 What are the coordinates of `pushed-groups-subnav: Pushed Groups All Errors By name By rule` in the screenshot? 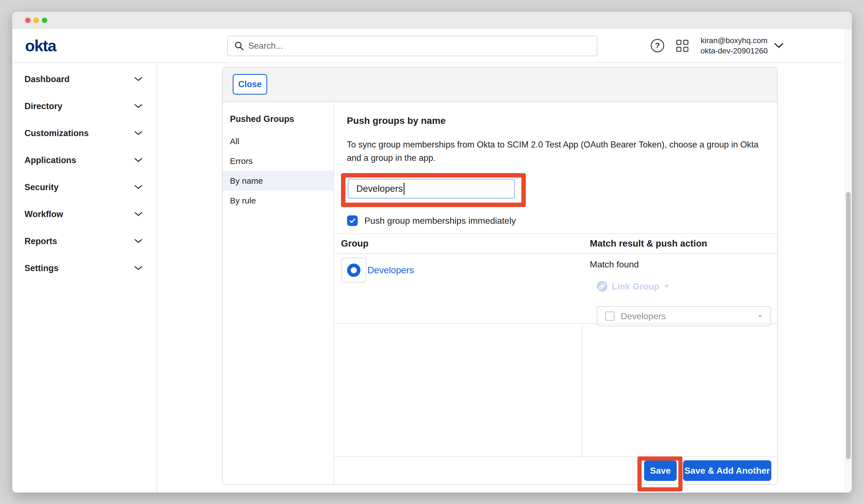 It's located at (278, 293).